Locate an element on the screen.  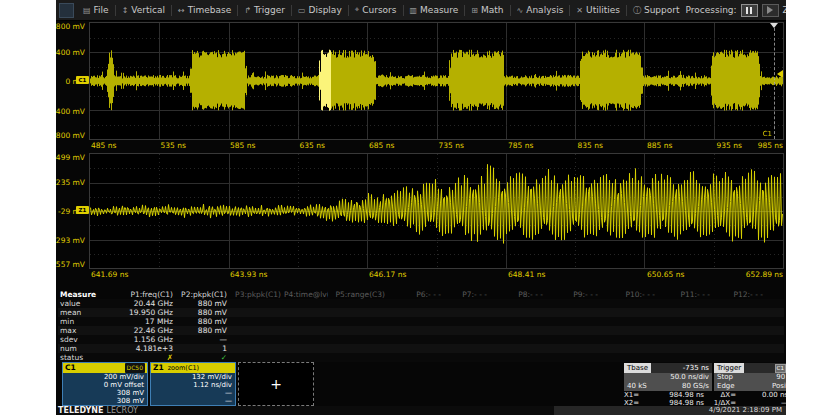
measure-col-header-p1: P1:freq(C1) is located at coordinates (147, 294).